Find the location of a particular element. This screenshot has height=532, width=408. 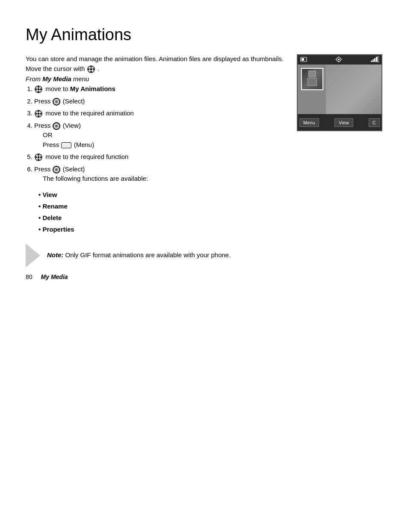

steps-list: move to My Animations Press (Select) is located at coordinates (159, 134).